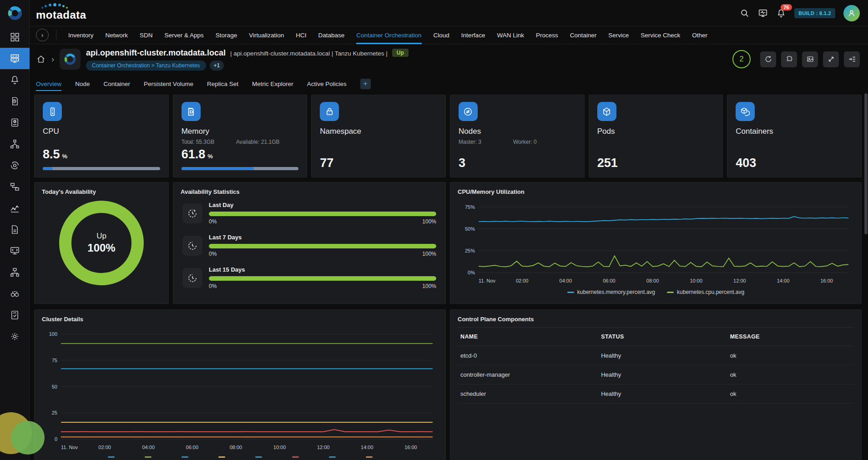 The height and width of the screenshot is (460, 868). What do you see at coordinates (486, 142) in the screenshot?
I see `nodes-master: Master: 3` at bounding box center [486, 142].